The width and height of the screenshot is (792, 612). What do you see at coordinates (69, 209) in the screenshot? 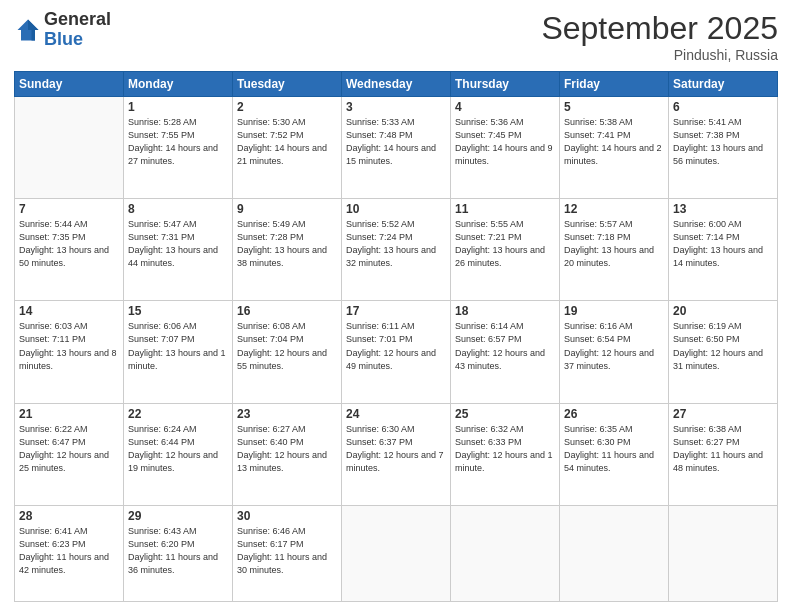
I see `day-number: 7` at bounding box center [69, 209].